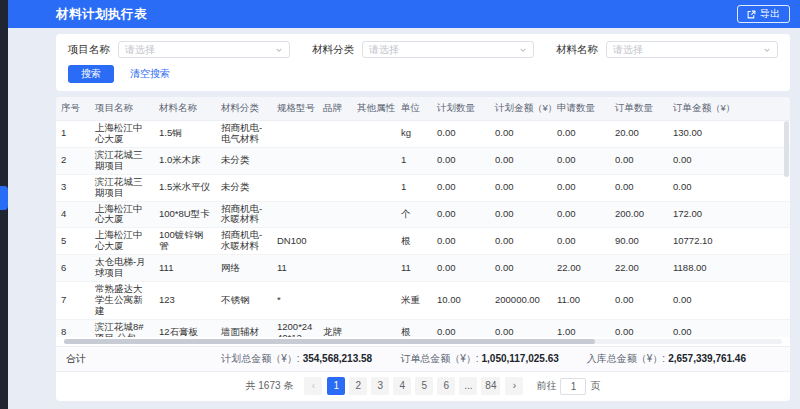  Describe the element at coordinates (581, 109) in the screenshot. I see `column-header: 申请数量` at that location.